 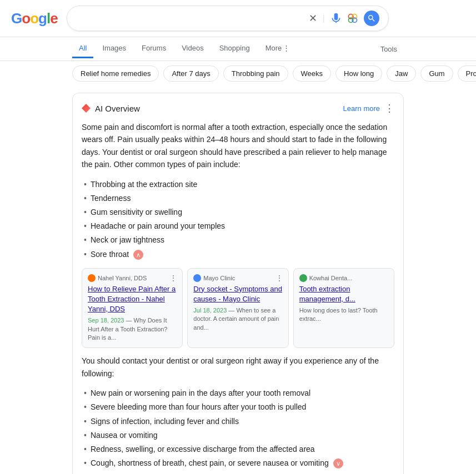 What do you see at coordinates (336, 18) in the screenshot?
I see `voice-icon` at bounding box center [336, 18].